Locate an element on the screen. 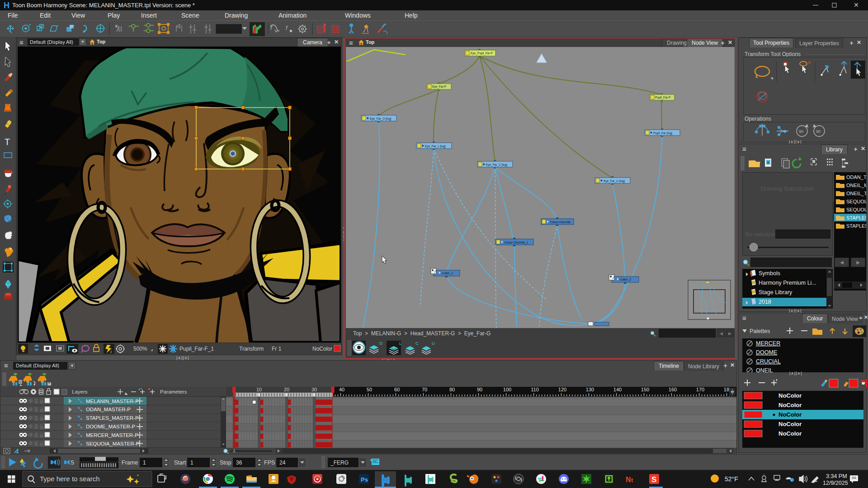  svg-text: Frame is located at coordinates (130, 463).